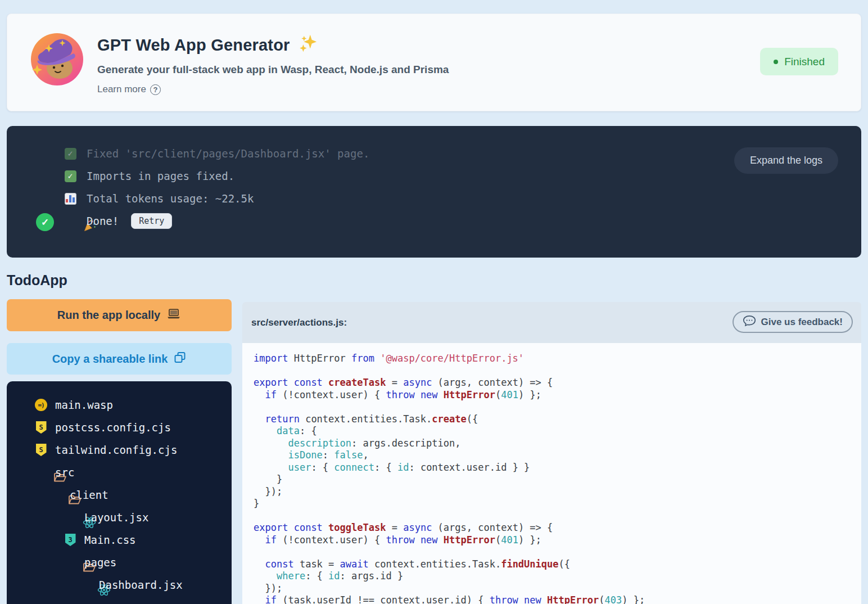 The image size is (868, 604). Describe the element at coordinates (776, 62) in the screenshot. I see `status-dot-icon` at that location.